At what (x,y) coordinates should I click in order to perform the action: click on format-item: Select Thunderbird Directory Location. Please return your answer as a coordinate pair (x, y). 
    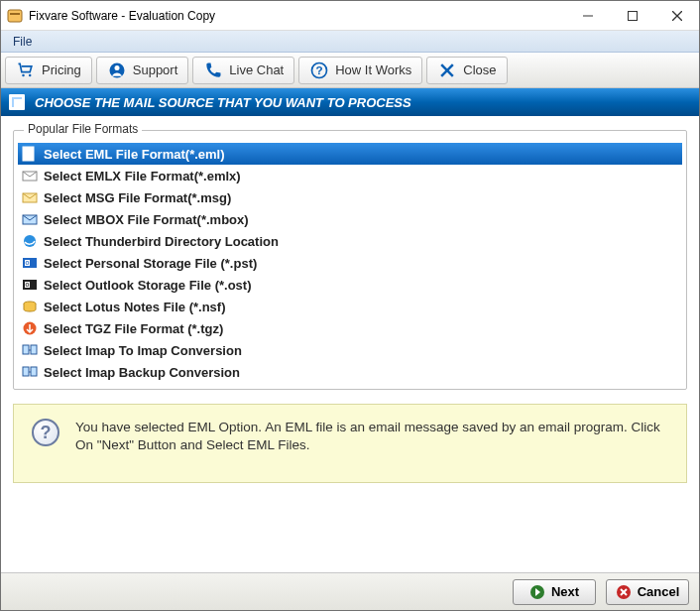
    Looking at the image, I should click on (350, 241).